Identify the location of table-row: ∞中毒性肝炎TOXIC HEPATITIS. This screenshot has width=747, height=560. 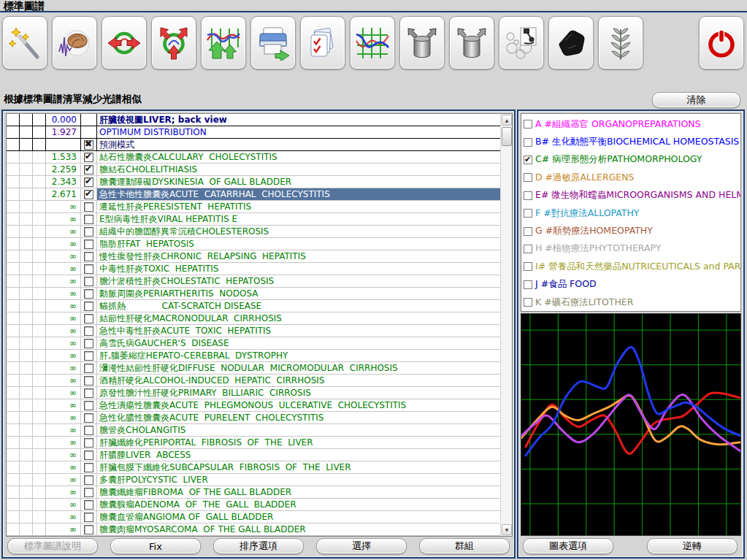
(253, 269).